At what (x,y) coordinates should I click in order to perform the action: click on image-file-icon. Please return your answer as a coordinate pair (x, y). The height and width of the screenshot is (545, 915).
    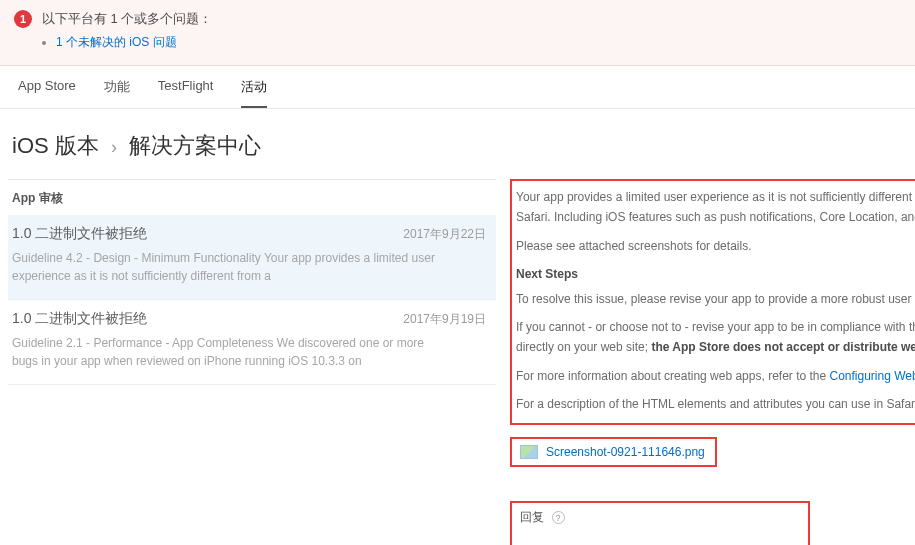
    Looking at the image, I should click on (529, 452).